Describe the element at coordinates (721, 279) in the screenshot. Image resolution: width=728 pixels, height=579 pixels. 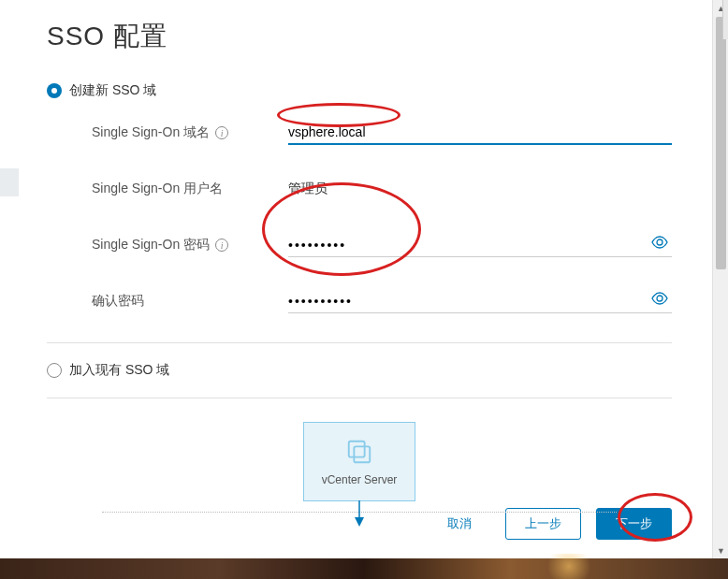
I see `scrollbar: ▲ ▼` at that location.